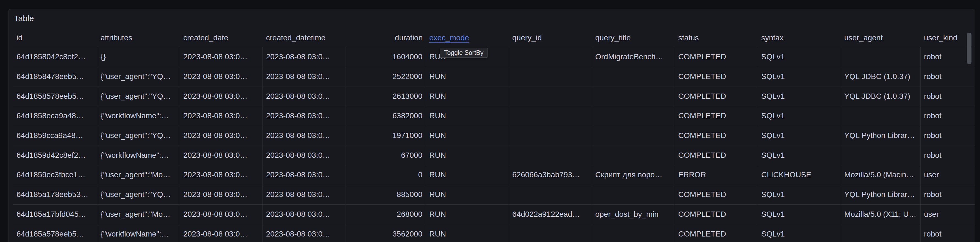 This screenshot has width=980, height=242. I want to click on column-header-attributes: attributes, so click(138, 38).